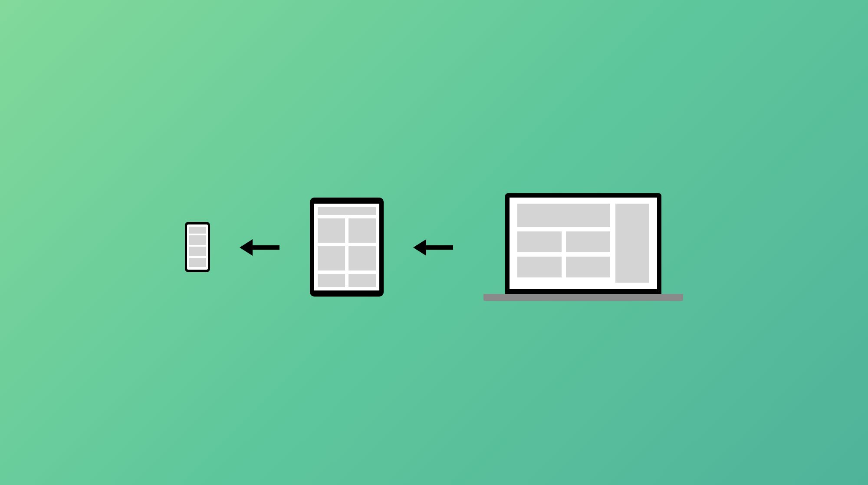 Image resolution: width=868 pixels, height=485 pixels. What do you see at coordinates (347, 247) in the screenshot?
I see `tablet-device-icon` at bounding box center [347, 247].